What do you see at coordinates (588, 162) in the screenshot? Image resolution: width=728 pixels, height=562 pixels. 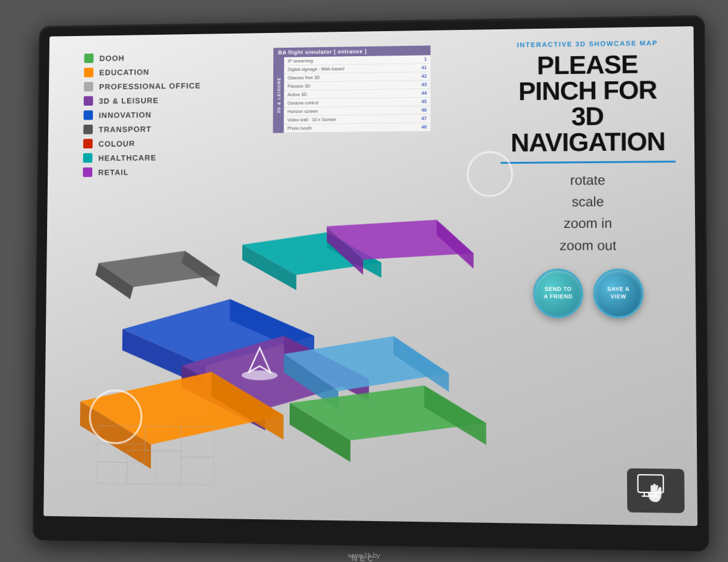 I see `blue-divider` at bounding box center [588, 162].